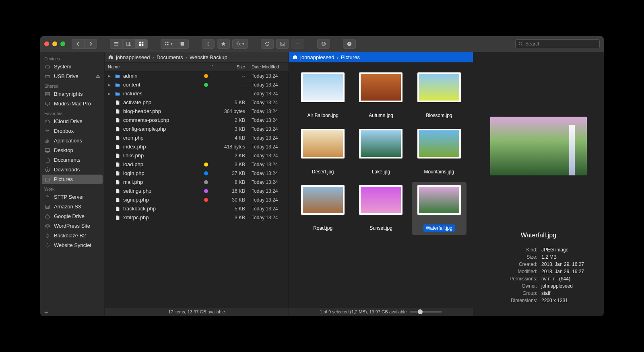 The image size is (644, 352). What do you see at coordinates (426, 312) in the screenshot?
I see `icon-size-slider` at bounding box center [426, 312].